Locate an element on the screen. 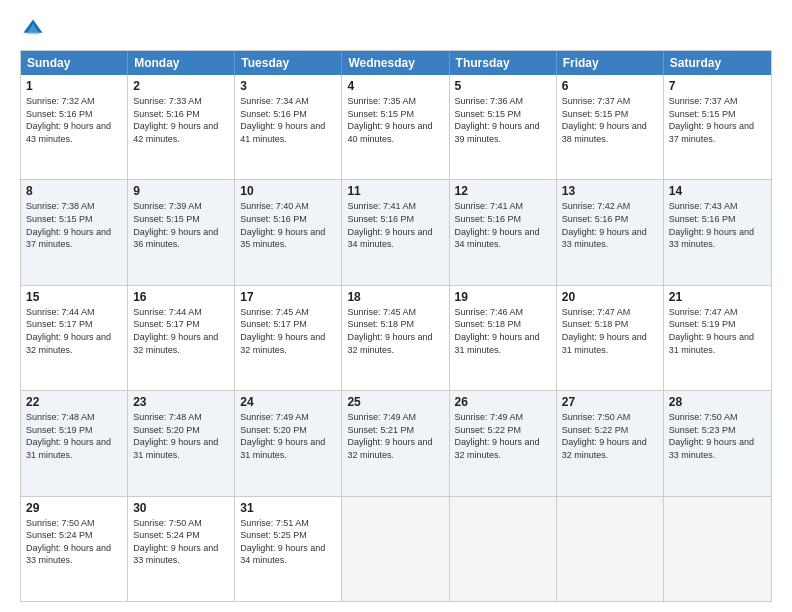 The width and height of the screenshot is (792, 612). cell-info: Sunrise: 7:34 AMSunset: 5:16 PMDaylight:… is located at coordinates (282, 120).